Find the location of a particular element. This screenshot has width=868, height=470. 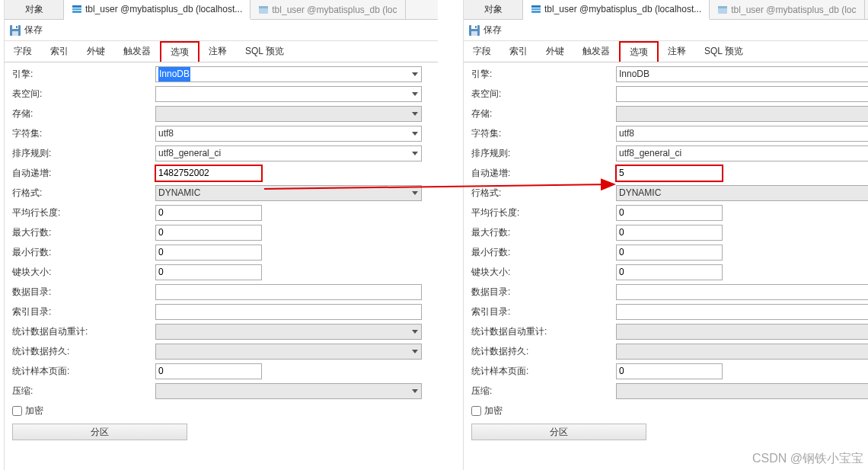

label-rowformat: 行格式: is located at coordinates (544, 193).